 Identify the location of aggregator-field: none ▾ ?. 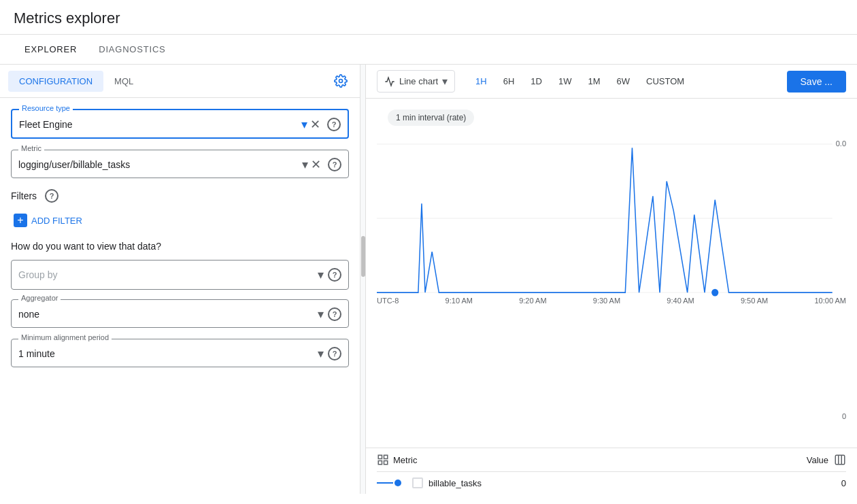
(180, 314).